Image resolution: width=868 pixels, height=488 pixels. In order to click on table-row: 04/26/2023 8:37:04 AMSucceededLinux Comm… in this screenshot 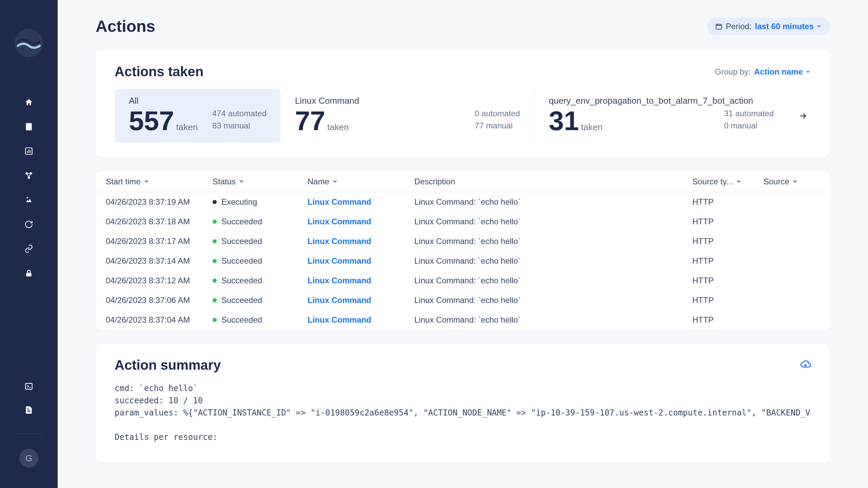, I will do `click(463, 320)`.